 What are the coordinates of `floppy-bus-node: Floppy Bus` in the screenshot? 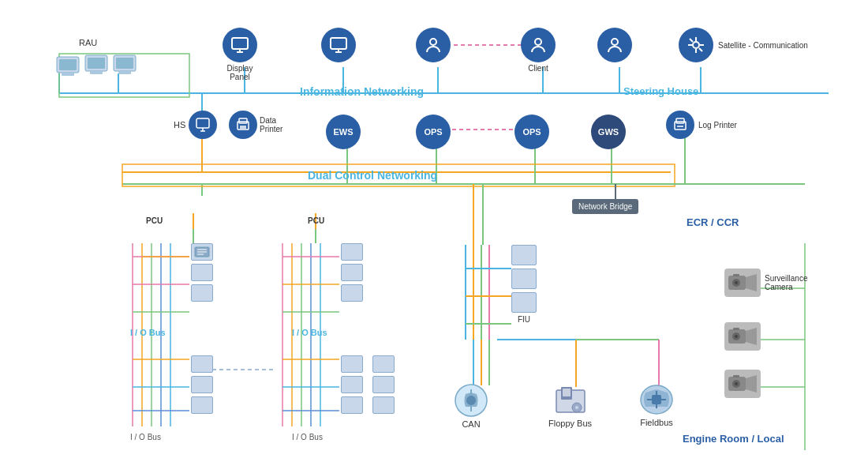 It's located at (570, 407).